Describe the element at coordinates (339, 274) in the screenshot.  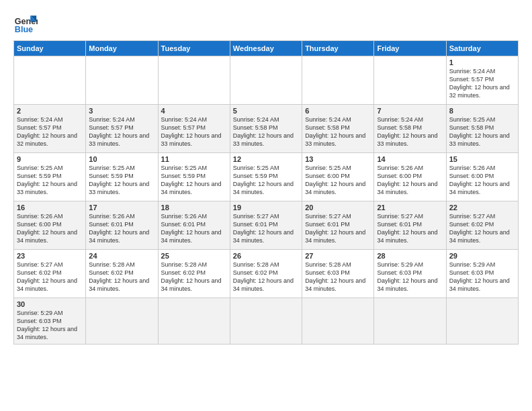
I see `calendar-cell: 27Sunrise: 5:28 AM Sunset: 6:03 PM Dayli…` at that location.